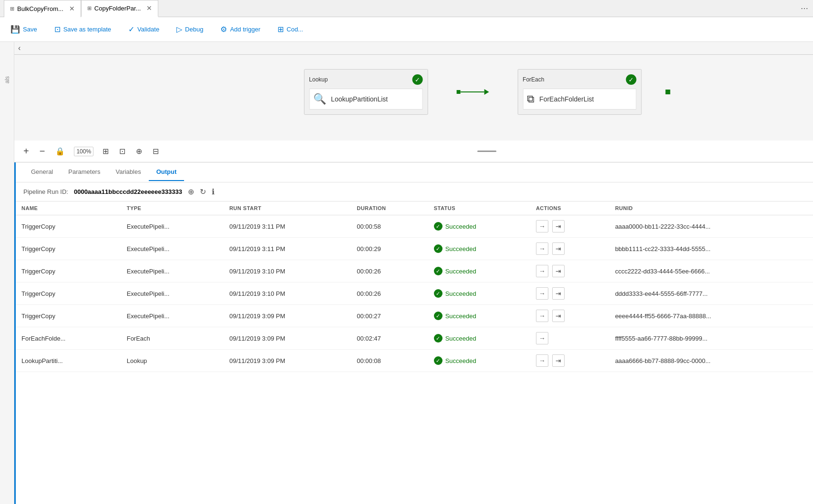 The width and height of the screenshot is (813, 504). I want to click on collapse-panel-button: ‹, so click(19, 48).